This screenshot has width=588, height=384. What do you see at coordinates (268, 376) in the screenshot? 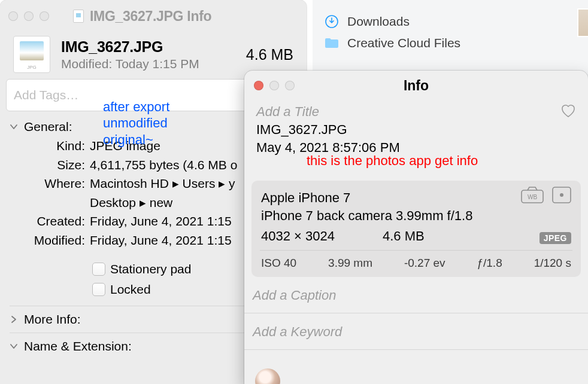
I see `face-avatar` at bounding box center [268, 376].